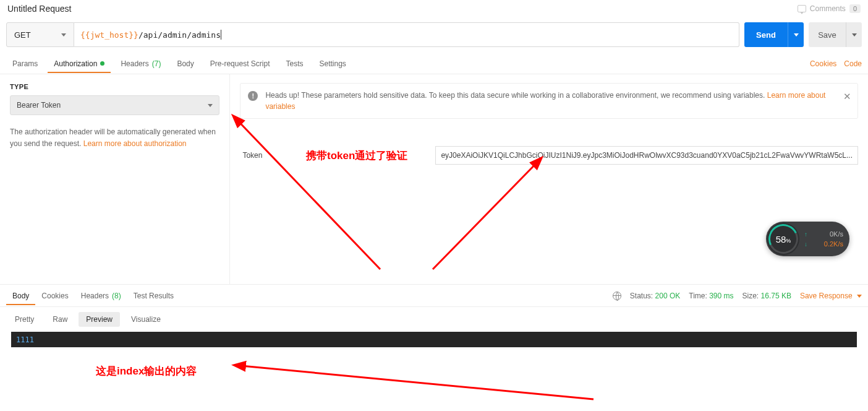  Describe the element at coordinates (855, 9) in the screenshot. I see `comments-count: 0` at that location.